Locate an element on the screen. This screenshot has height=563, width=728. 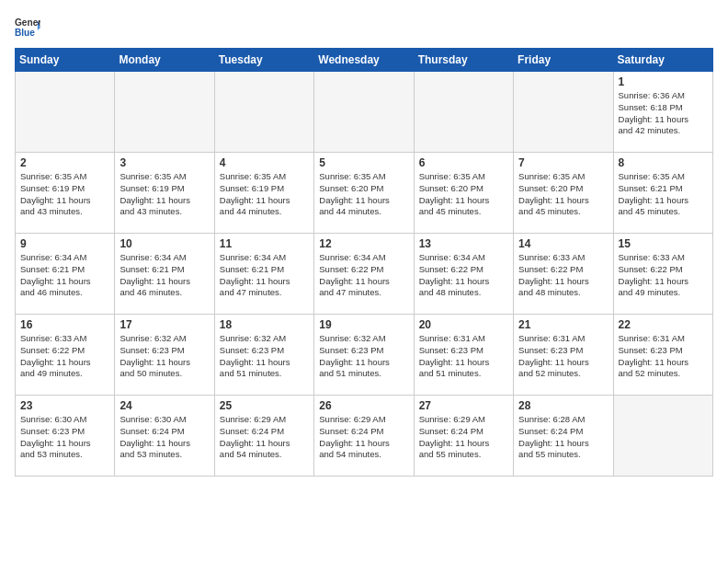
calendar-cell: 3Sunrise: 6:35 AM Sunset: 6:19 PM Daylig… is located at coordinates (165, 193).